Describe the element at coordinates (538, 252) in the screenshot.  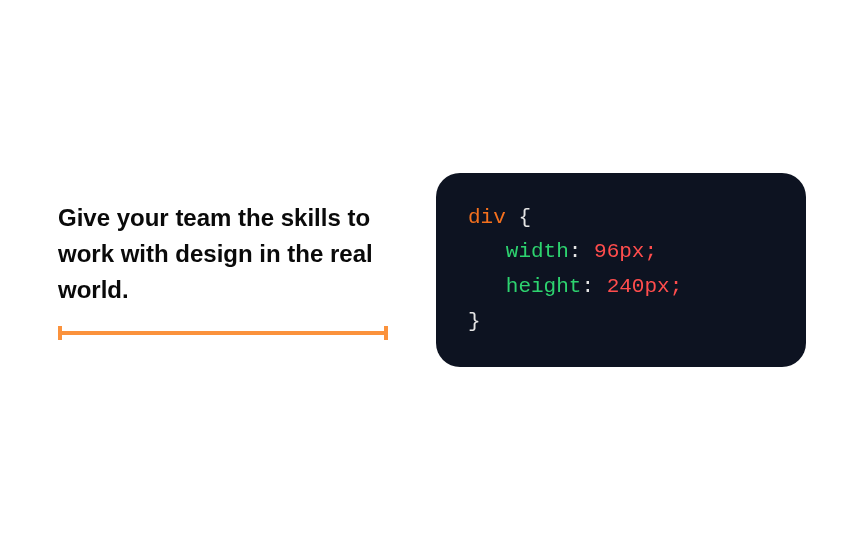
I see `code-property-0: width` at that location.